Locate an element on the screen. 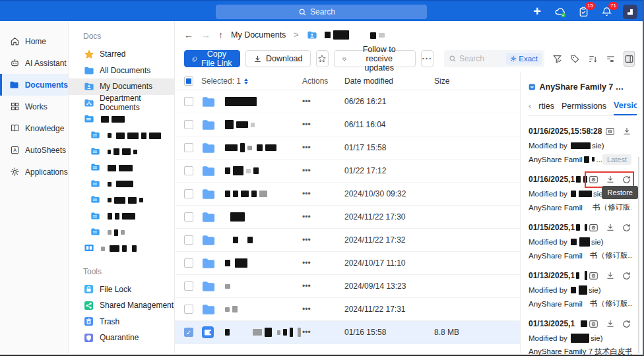 Image resolution: width=644 pixels, height=356 pixels. tools-item-file-lock: File Lock is located at coordinates (121, 290).